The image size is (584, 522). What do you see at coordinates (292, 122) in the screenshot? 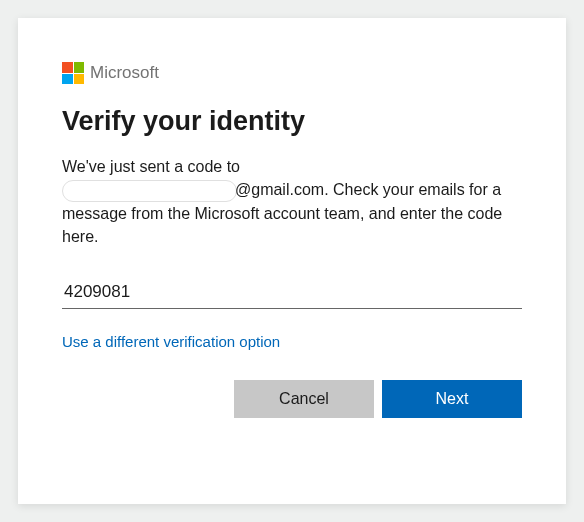
I see `page-title: Verify your identity` at bounding box center [292, 122].